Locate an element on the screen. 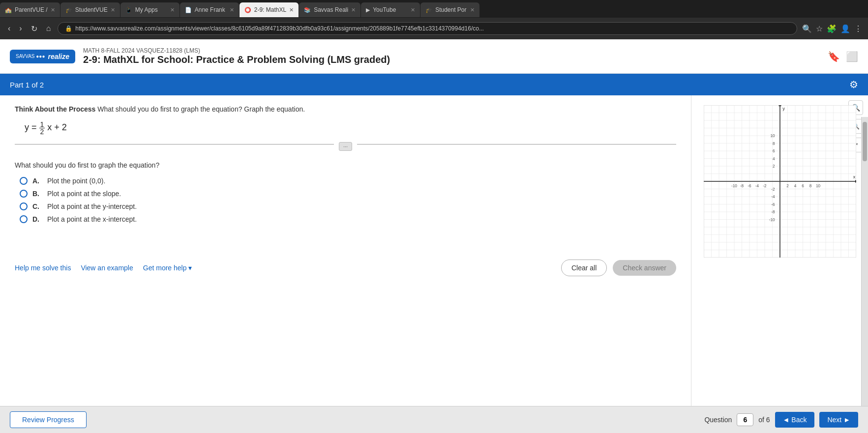  address-bar: 🔒 https://www.savvasrealize.com/assignme… is located at coordinates (427, 29).